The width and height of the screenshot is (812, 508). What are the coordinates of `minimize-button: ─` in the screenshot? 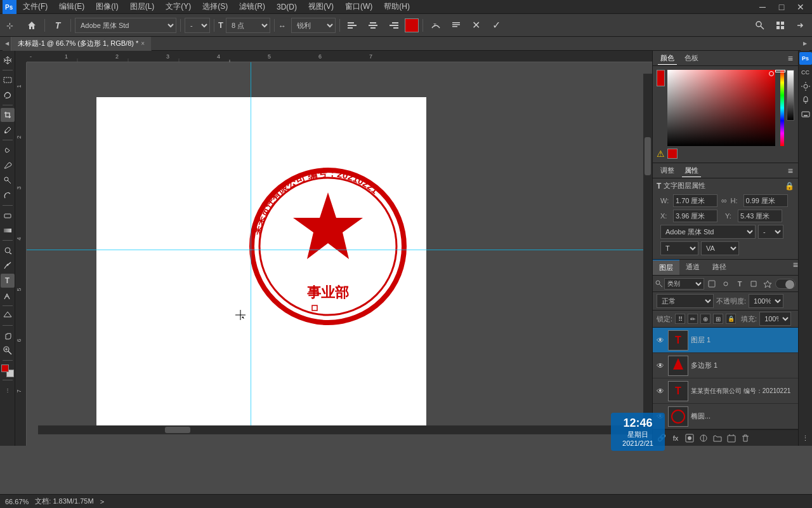 It's located at (763, 8).